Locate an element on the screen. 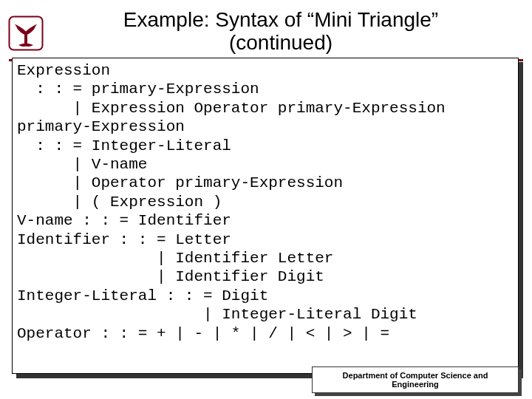 Image resolution: width=532 pixels, height=399 pixels. palmetto-logo-icon is located at coordinates (26, 33).